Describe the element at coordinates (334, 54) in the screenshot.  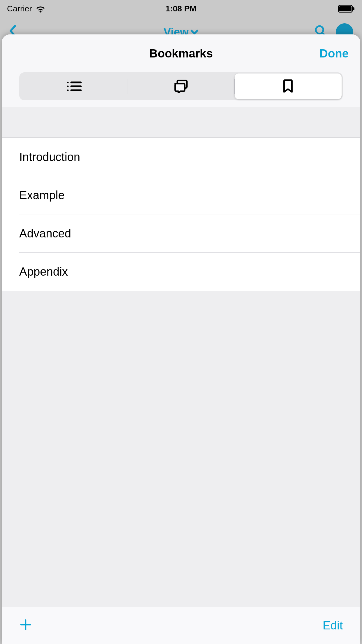
I see `done-button: Done` at that location.